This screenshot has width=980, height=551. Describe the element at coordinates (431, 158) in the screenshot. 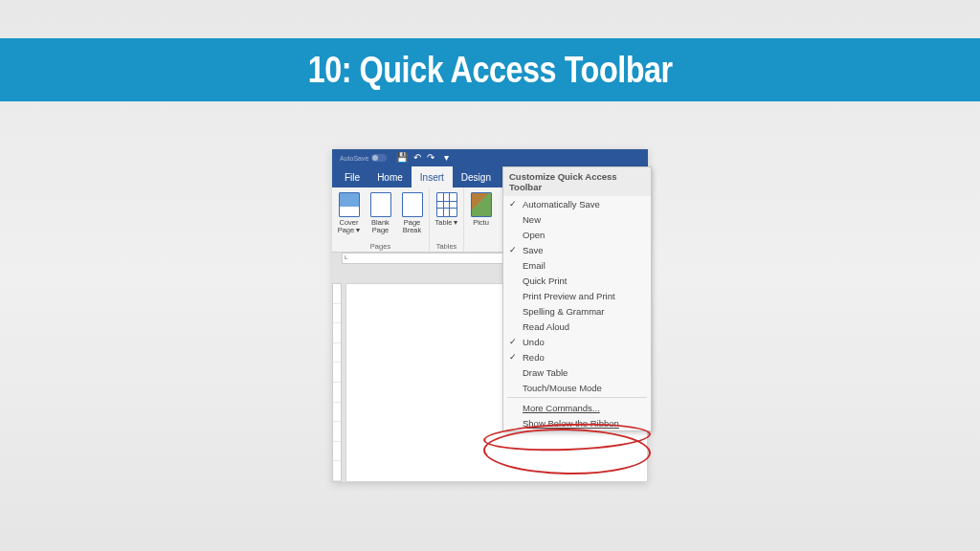

I see `redo-icon: ↷` at that location.